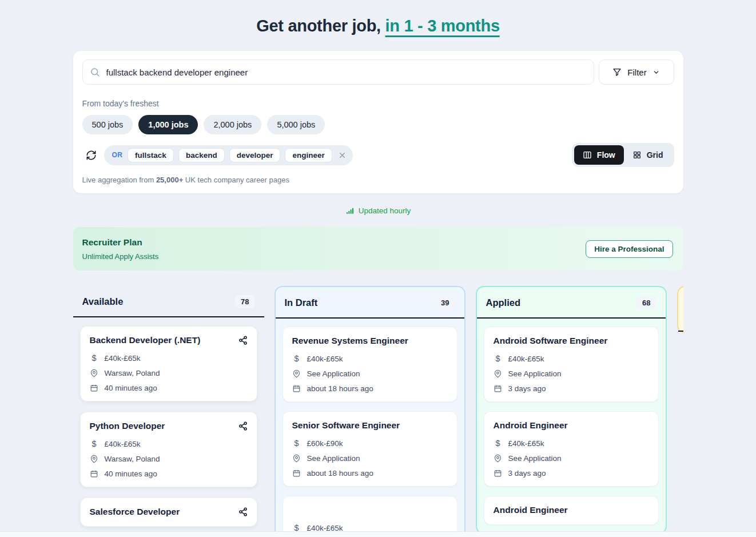 The image size is (756, 537). What do you see at coordinates (232, 125) in the screenshot?
I see `job-count-pill: 2,000 jobs` at bounding box center [232, 125].